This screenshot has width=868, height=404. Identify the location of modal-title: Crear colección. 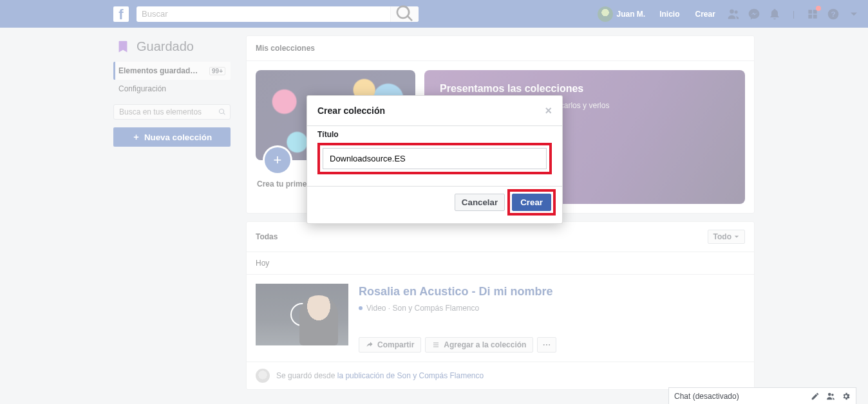
(352, 111).